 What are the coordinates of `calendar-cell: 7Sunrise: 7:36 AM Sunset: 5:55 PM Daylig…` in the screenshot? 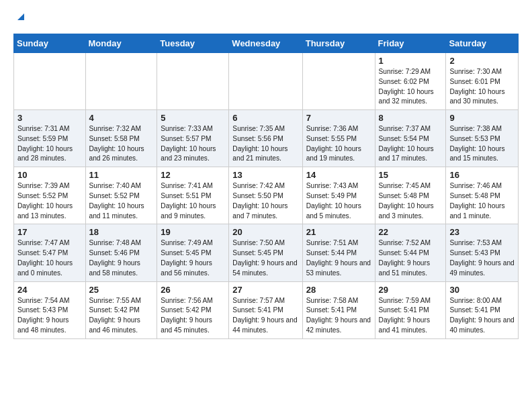 It's located at (339, 138).